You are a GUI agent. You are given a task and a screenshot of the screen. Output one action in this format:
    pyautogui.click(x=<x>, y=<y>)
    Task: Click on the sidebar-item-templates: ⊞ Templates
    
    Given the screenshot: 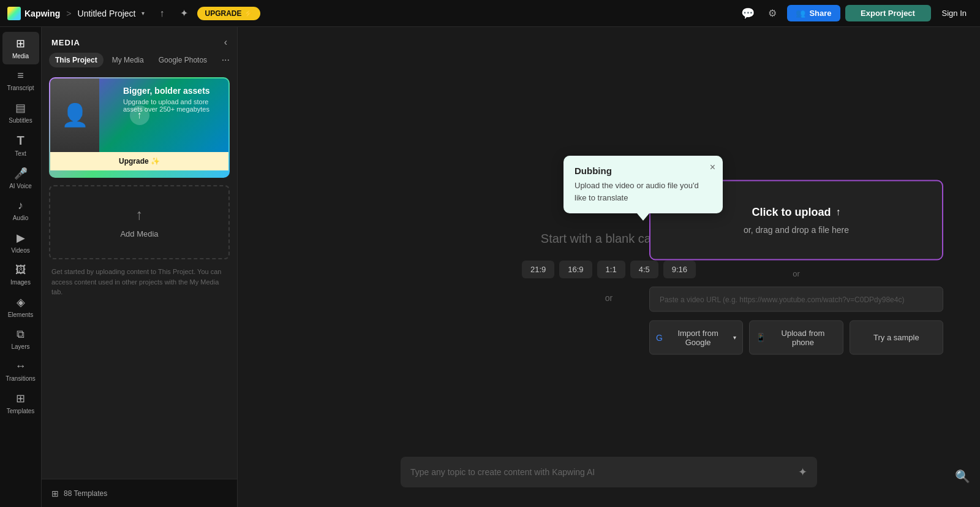 What is the action you would take?
    pyautogui.click(x=21, y=403)
    